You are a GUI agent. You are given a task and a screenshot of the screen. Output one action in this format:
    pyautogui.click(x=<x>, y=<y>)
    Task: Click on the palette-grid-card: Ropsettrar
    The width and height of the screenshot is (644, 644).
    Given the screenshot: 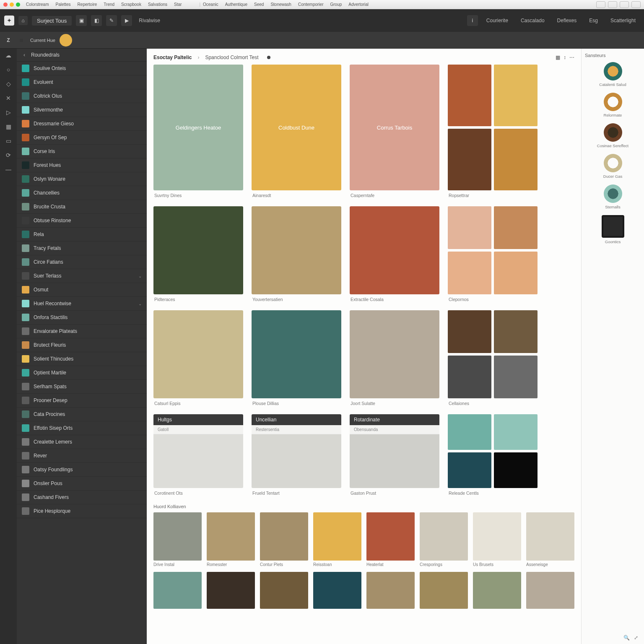 What is the action you would take?
    pyautogui.click(x=493, y=134)
    